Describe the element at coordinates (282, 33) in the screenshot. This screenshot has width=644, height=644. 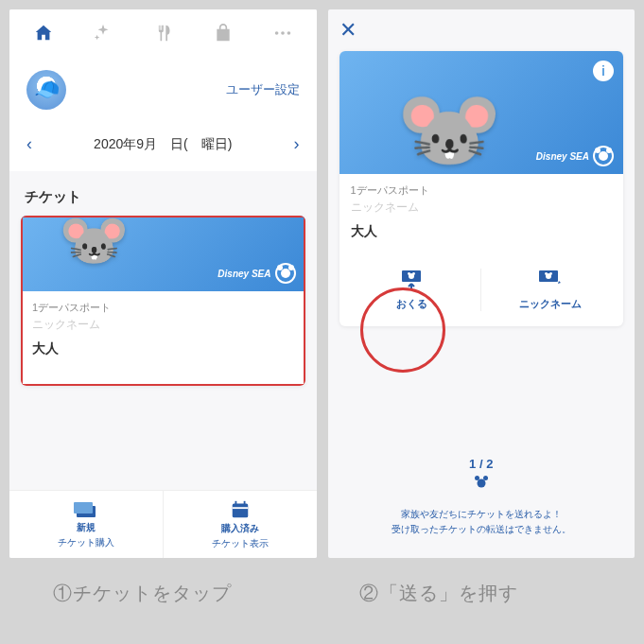
I see `tab-more` at that location.